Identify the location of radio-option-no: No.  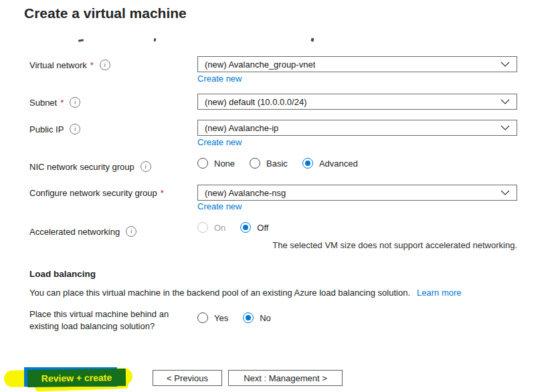
(257, 318).